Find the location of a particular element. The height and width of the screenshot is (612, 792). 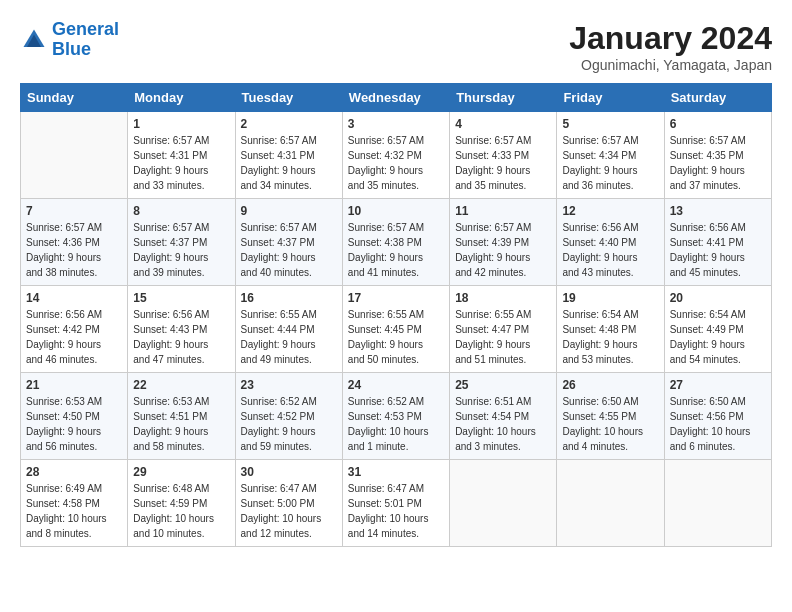

day-info: Sunrise: 6:53 AM Sunset: 4:50 PM Dayligh… is located at coordinates (74, 424).